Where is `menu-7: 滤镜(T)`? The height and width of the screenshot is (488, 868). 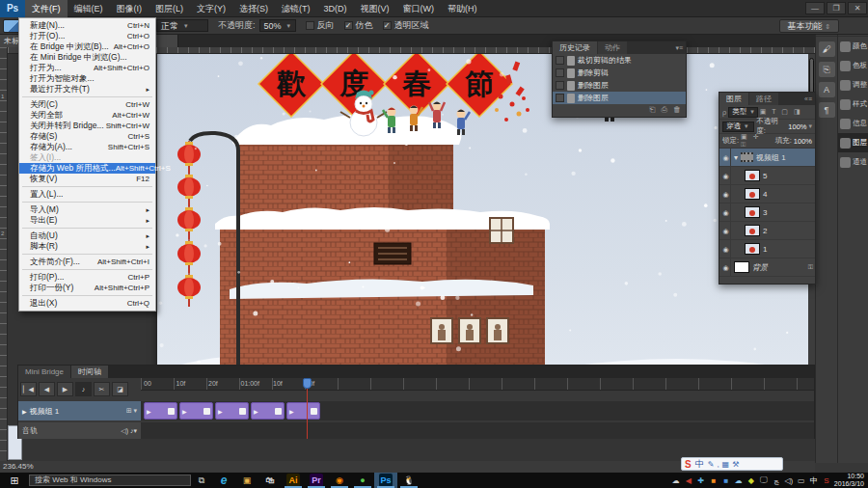 menu-7: 滤镜(T) is located at coordinates (296, 9).